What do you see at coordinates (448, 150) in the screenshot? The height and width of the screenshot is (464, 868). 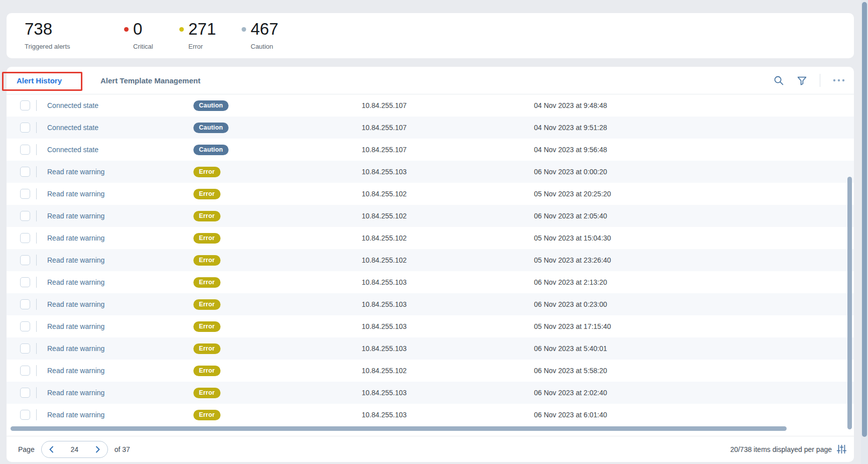 I see `source-ip: 10.84.255.107` at bounding box center [448, 150].